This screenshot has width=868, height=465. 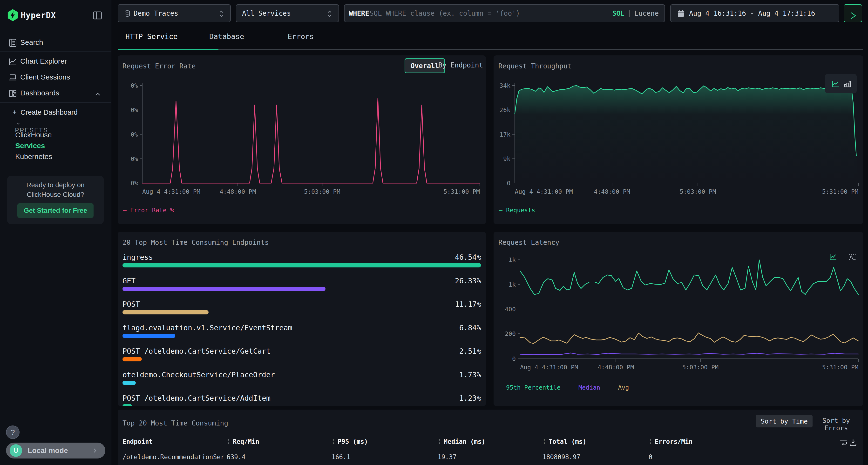 I want to click on column-header-median-ms-: ⁞Median (ms), so click(x=462, y=442).